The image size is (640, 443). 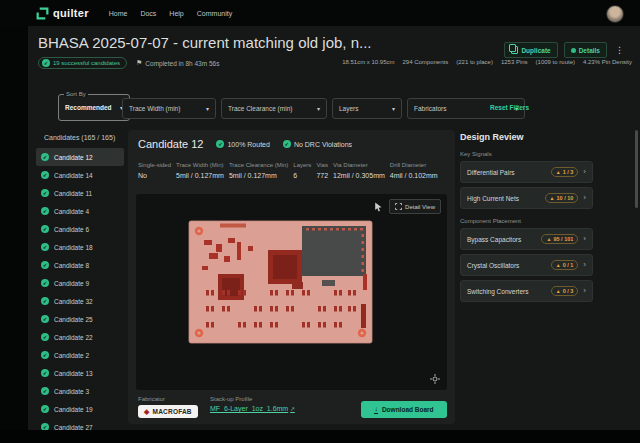 What do you see at coordinates (80, 229) in the screenshot?
I see `candidate-item: ✓Candidate 6` at bounding box center [80, 229].